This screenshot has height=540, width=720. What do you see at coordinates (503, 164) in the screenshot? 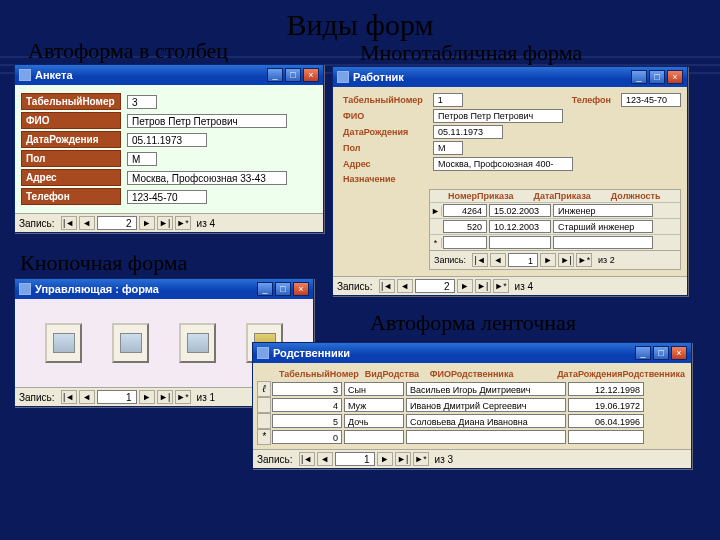
I see `field-value: Москва, Профсоюзная 400-` at bounding box center [503, 164].